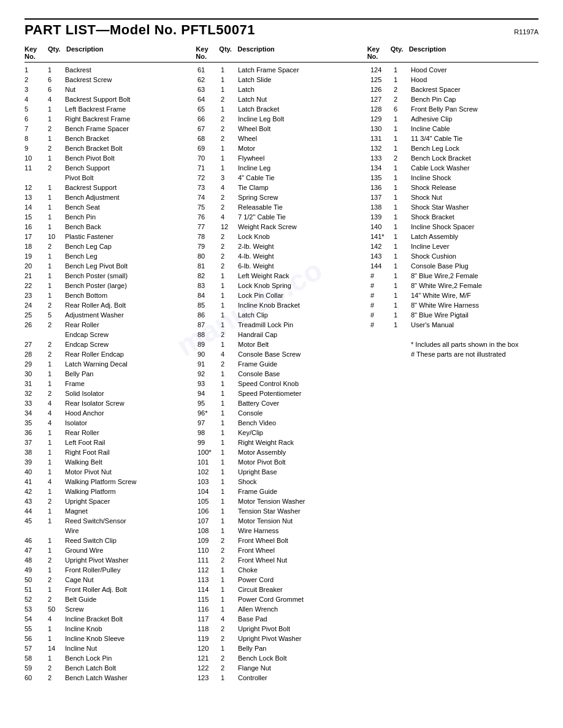 The height and width of the screenshot is (728, 563). I want to click on part-keyno: 81, so click(209, 267).